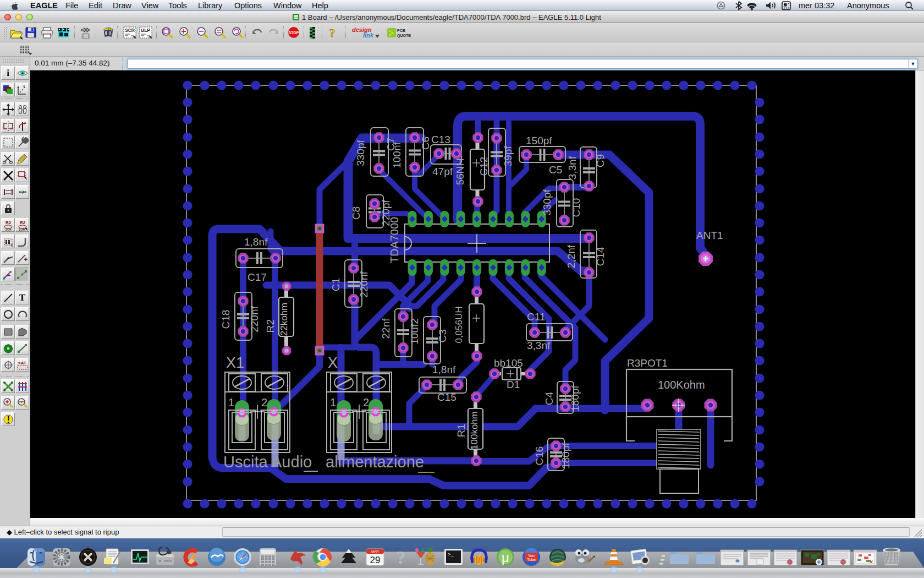  What do you see at coordinates (8, 229) in the screenshot?
I see `svg-text: 10k` at bounding box center [8, 229].